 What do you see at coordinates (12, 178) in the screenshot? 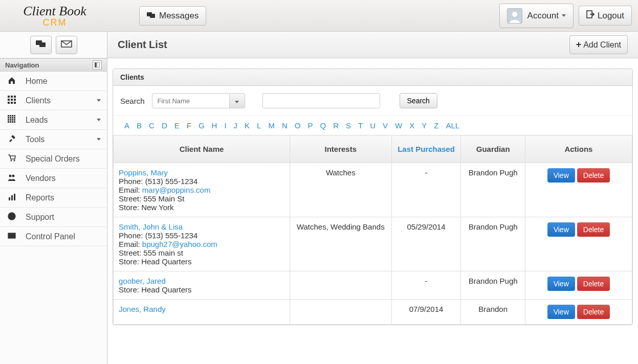
I see `people-icon` at bounding box center [12, 178].